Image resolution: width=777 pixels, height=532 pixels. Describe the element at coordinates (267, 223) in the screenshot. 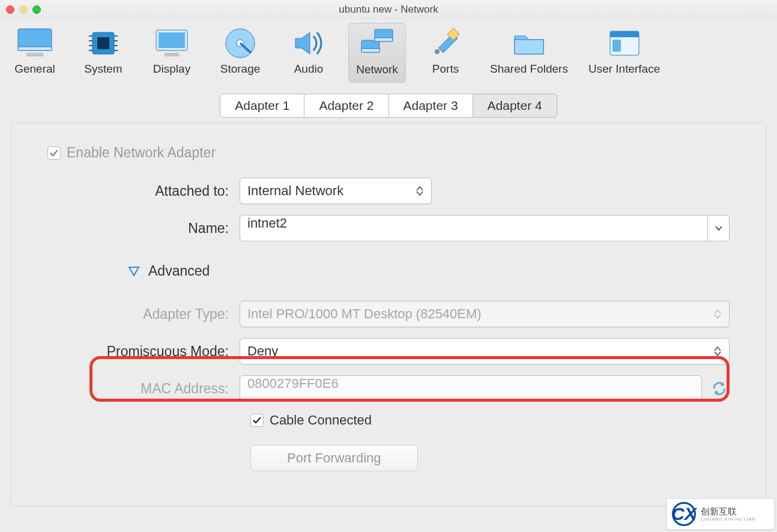

I see `name-value: intnet2` at that location.